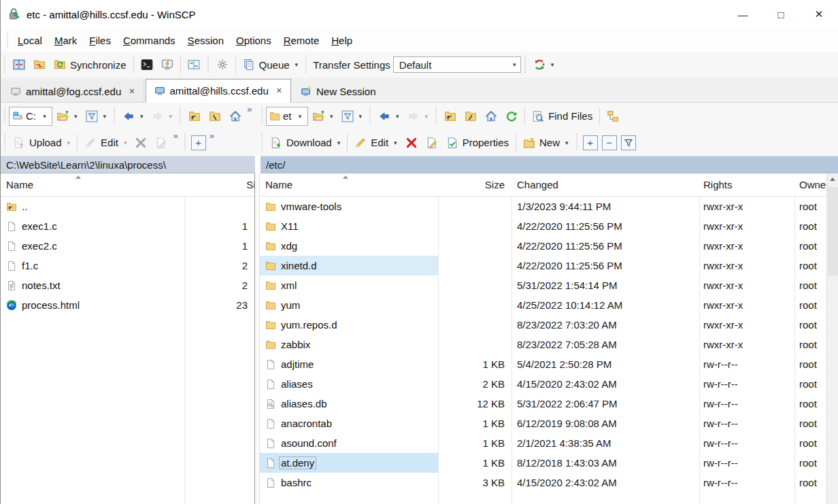 The image size is (838, 504). Describe the element at coordinates (549, 443) in the screenshot. I see `file-row-asound.conf: asound.conf1 KB2/1/2021 4:38:35 AMrw-r--…` at that location.